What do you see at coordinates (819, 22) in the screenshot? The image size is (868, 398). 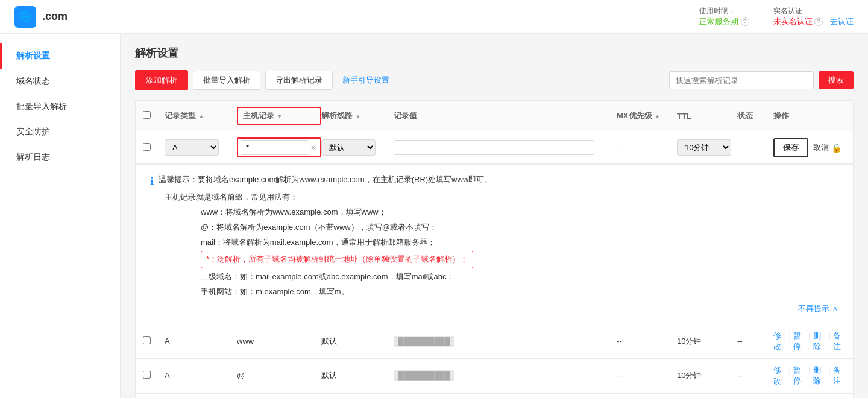 I see `auth-help: ?` at bounding box center [819, 22].